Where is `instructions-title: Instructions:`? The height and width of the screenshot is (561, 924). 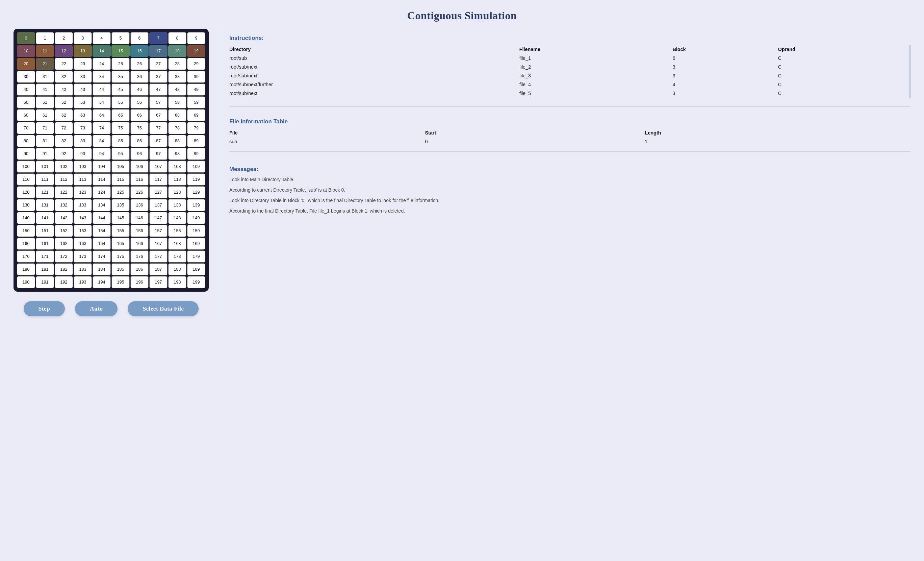 instructions-title: Instructions: is located at coordinates (570, 38).